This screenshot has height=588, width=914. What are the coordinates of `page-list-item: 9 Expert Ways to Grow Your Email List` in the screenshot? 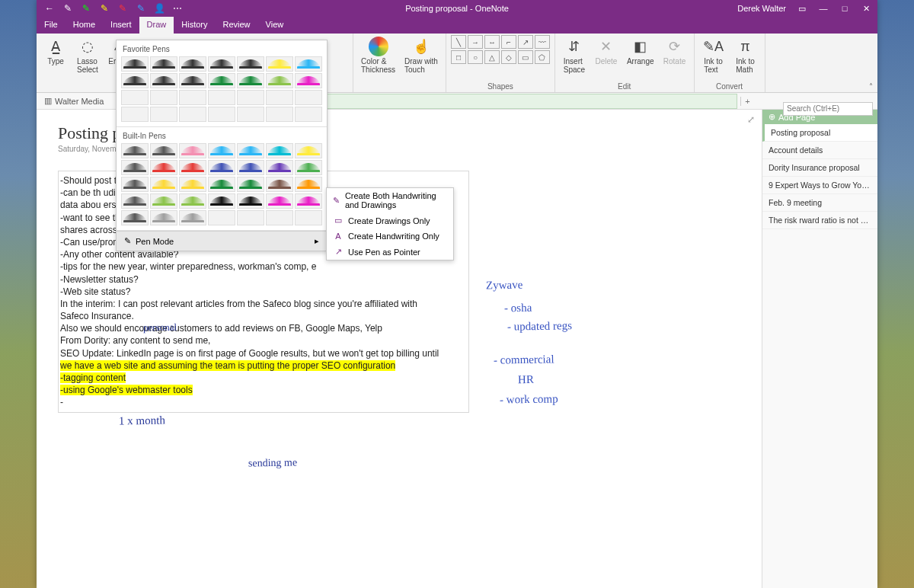 It's located at (820, 186).